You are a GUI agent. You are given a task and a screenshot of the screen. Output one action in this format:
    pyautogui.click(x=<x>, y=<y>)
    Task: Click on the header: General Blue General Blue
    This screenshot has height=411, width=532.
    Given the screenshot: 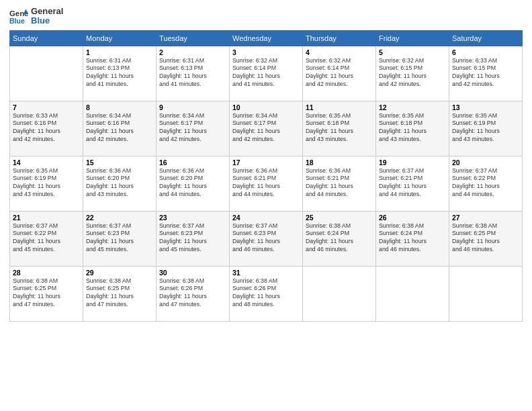 What is the action you would take?
    pyautogui.click(x=266, y=16)
    